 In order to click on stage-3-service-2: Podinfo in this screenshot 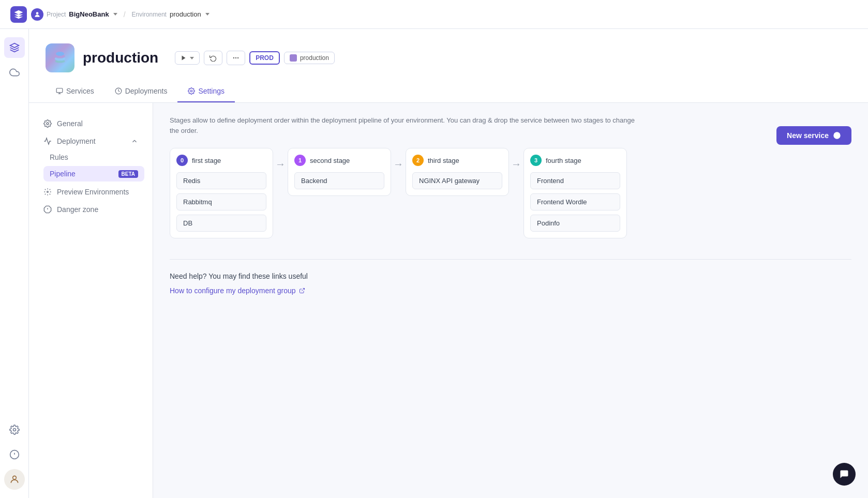, I will do `click(575, 223)`.